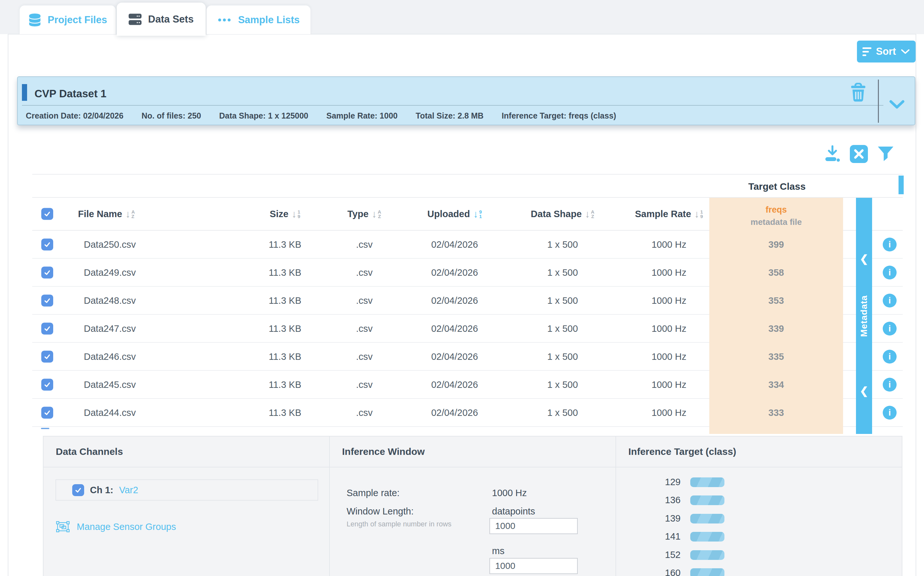  Describe the element at coordinates (864, 316) in the screenshot. I see `metadata-sidebar-toggle: ❮ Metadata ❮` at that location.